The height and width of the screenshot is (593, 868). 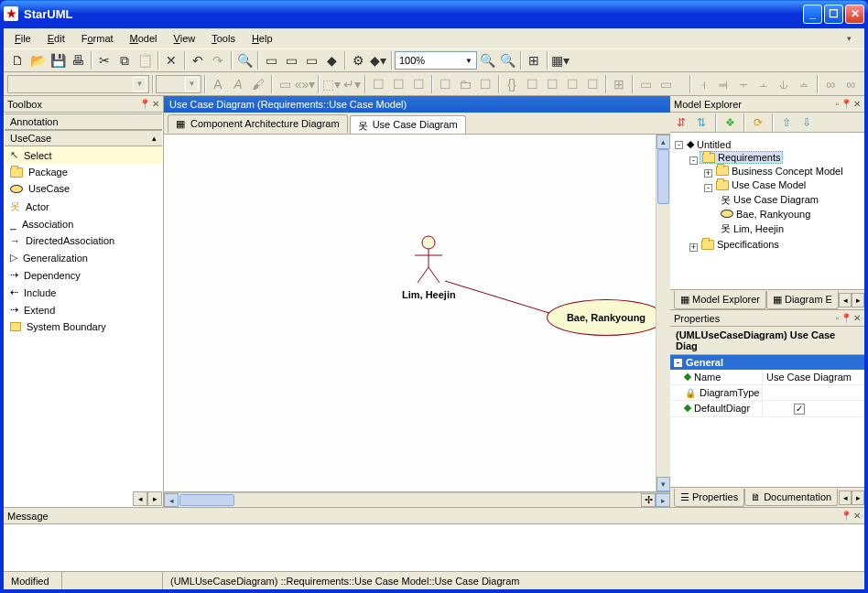 I want to click on property-row-type: 🔒DiagramType, so click(x=767, y=394).